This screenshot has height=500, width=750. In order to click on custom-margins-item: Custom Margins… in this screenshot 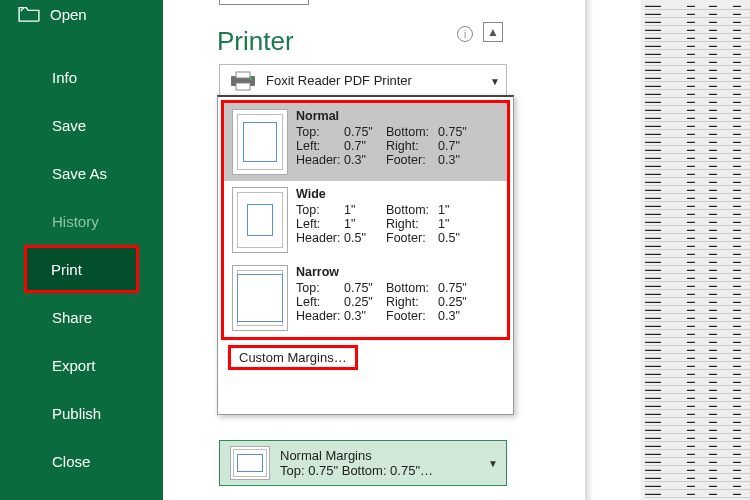, I will do `click(368, 357)`.